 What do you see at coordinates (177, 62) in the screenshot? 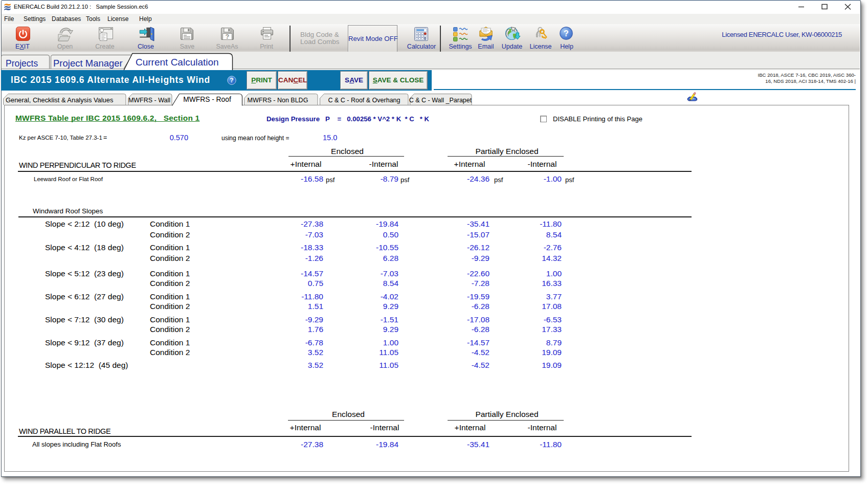
I see `svg-text: Current Calculation` at bounding box center [177, 62].